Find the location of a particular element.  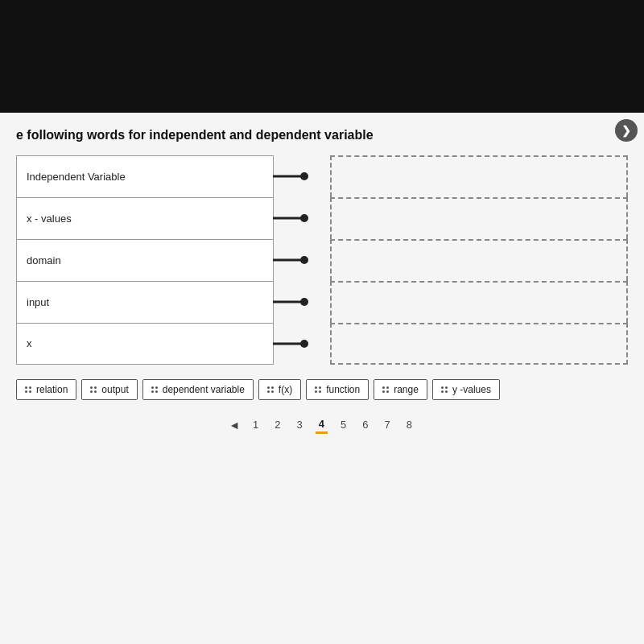

page-6: 6 is located at coordinates (365, 425).